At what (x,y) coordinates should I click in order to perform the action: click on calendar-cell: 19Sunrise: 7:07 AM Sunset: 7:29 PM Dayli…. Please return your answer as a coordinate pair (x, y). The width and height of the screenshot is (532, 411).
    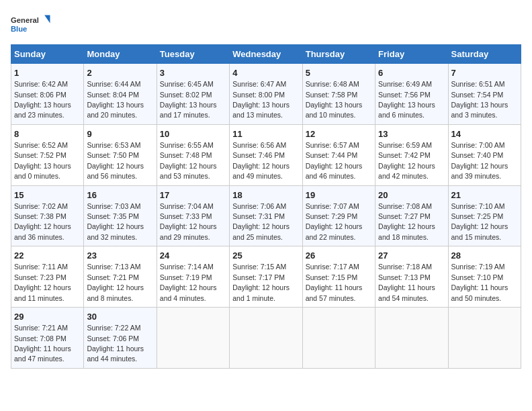
    Looking at the image, I should click on (339, 216).